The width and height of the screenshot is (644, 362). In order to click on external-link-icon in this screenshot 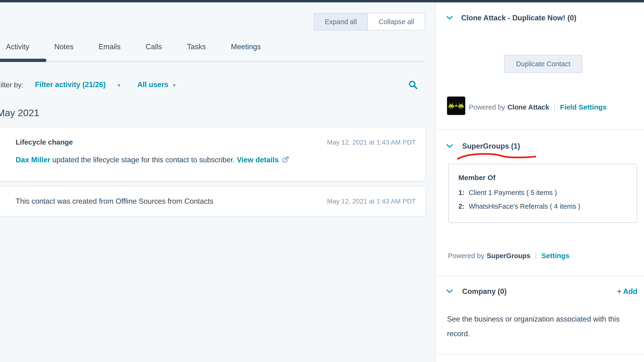, I will do `click(285, 161)`.